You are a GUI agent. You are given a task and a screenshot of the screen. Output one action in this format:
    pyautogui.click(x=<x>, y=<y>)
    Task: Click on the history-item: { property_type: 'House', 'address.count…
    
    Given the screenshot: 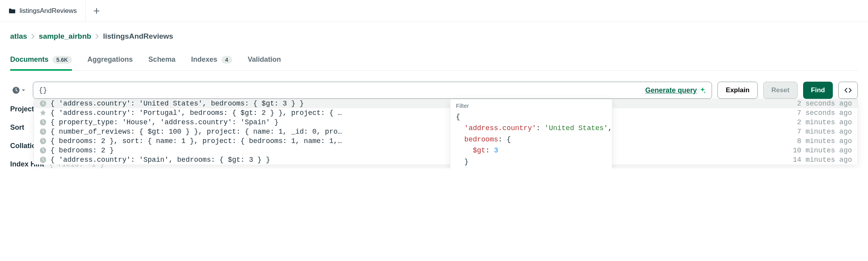 What is the action you would take?
    pyautogui.click(x=446, y=122)
    